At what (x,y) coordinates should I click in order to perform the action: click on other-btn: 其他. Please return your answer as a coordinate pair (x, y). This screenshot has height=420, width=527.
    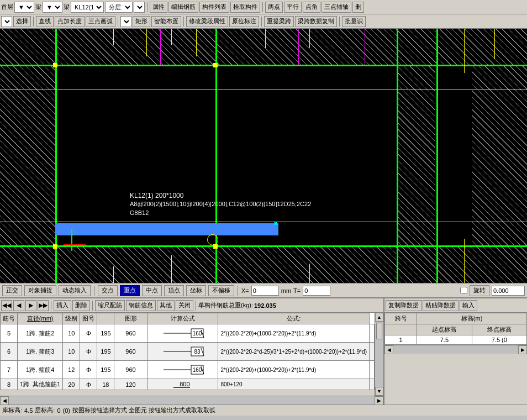
    Looking at the image, I should click on (166, 306).